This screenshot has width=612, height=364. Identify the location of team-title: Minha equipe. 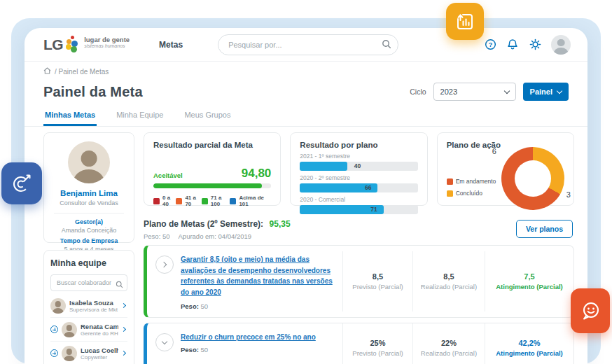
(89, 263).